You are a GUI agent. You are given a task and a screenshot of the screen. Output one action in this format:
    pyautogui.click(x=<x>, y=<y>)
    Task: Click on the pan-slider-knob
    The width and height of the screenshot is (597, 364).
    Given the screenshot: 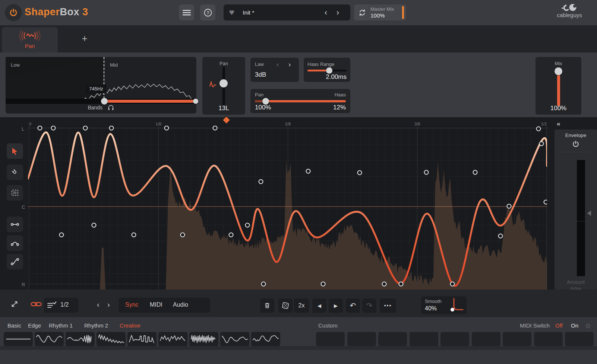 What is the action you would take?
    pyautogui.click(x=224, y=83)
    